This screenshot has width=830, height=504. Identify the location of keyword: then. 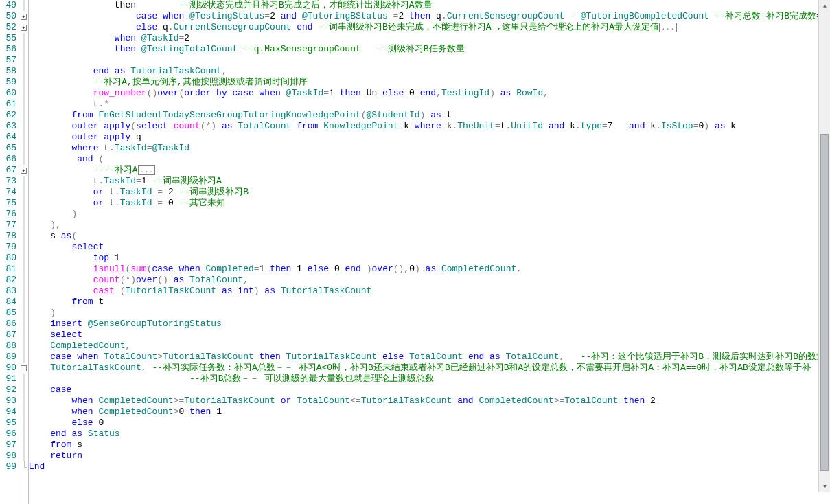
(420, 16).